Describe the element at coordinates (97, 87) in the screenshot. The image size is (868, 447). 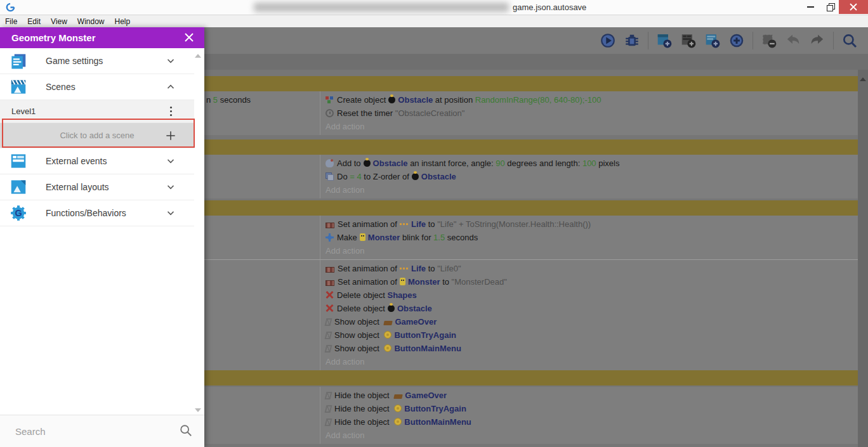
I see `drawer-item-scenes: Scenes` at that location.